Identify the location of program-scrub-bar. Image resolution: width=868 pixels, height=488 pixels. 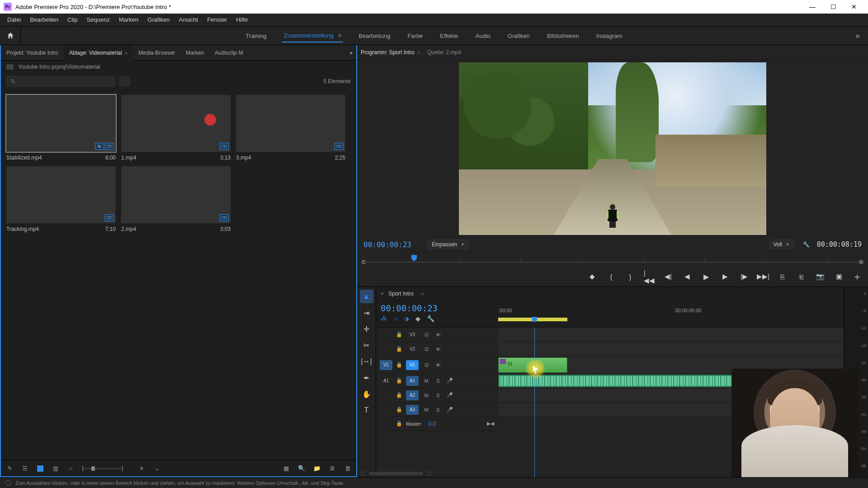
(613, 259).